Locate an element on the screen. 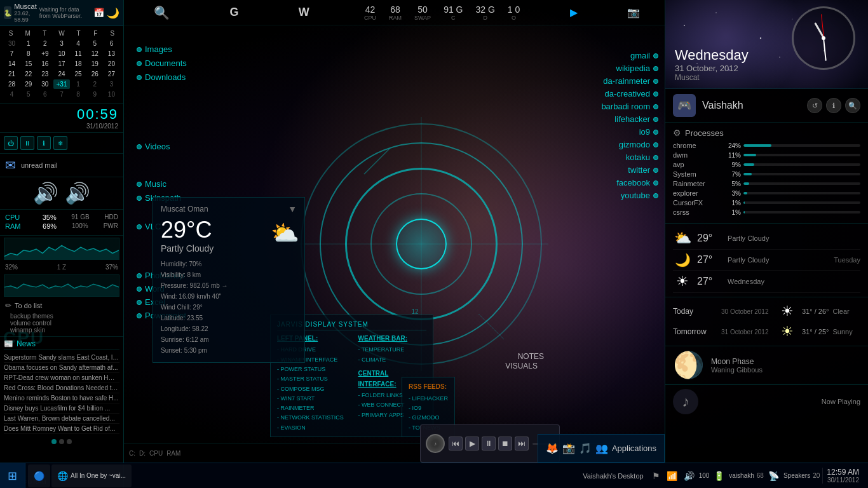  news-item-5: Menino reminds Boston to have safe H... is located at coordinates (62, 398).